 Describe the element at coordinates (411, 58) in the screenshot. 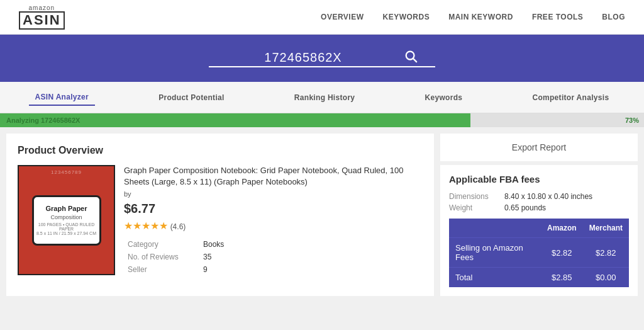

I see `search-button` at that location.